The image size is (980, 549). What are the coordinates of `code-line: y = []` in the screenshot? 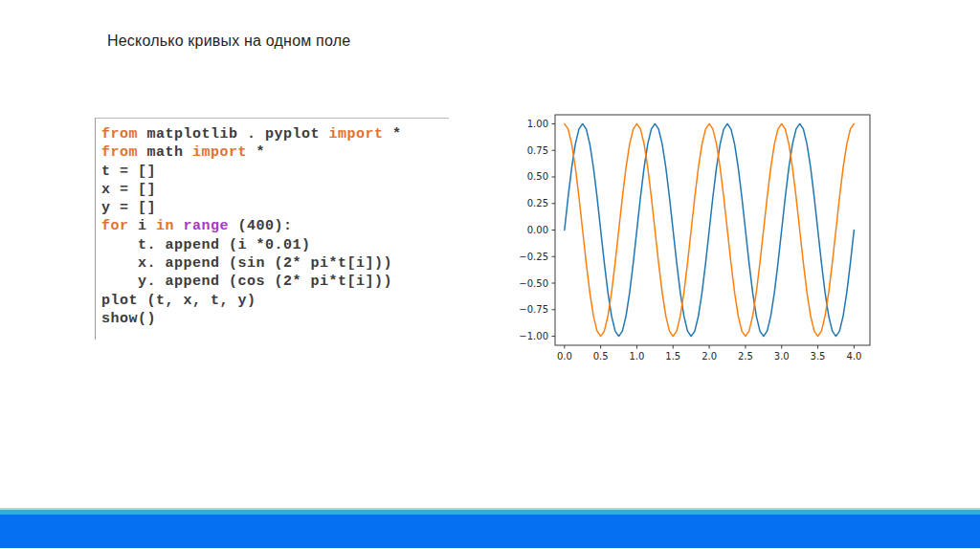 It's located at (276, 209).